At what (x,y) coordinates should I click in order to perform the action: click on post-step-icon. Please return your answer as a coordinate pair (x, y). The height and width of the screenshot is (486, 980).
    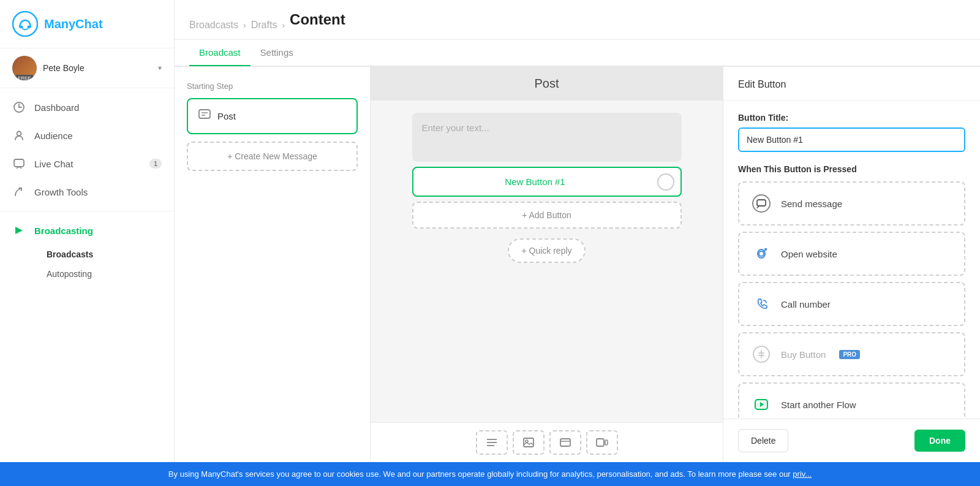
    Looking at the image, I should click on (205, 116).